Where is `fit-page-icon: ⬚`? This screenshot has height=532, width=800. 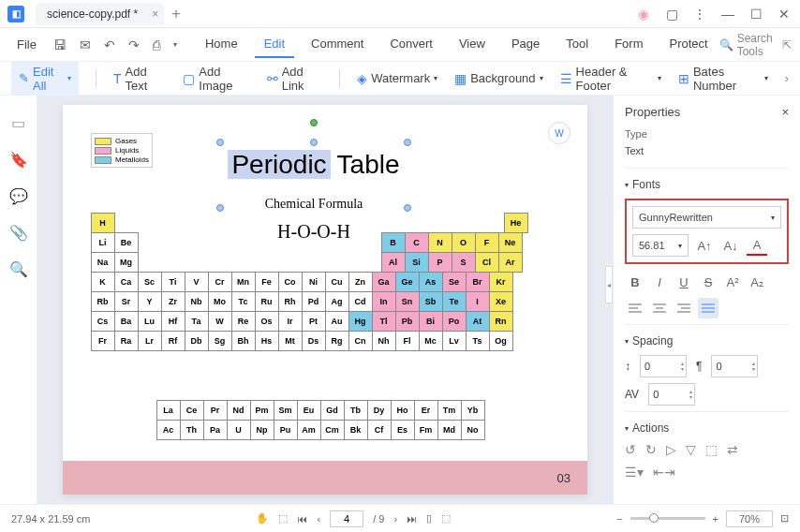
fit-page-icon: ⬚ is located at coordinates (446, 519).